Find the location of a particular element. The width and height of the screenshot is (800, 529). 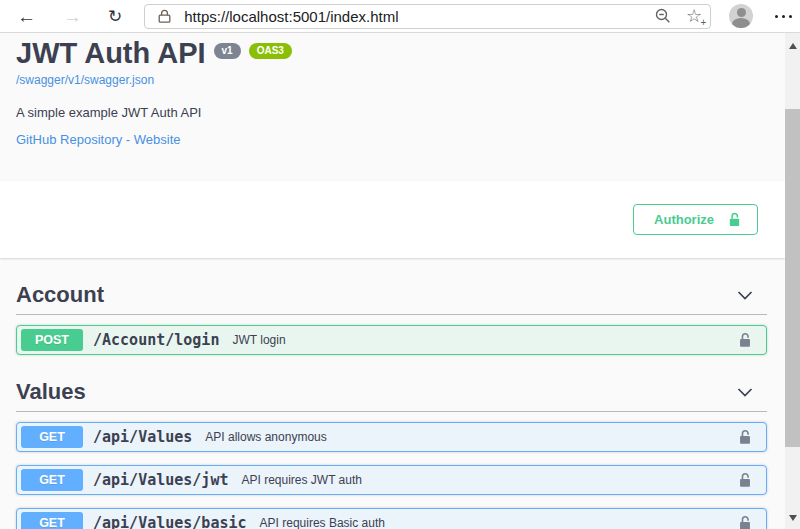

scroll-up-arrow-icon is located at coordinates (793, 46).